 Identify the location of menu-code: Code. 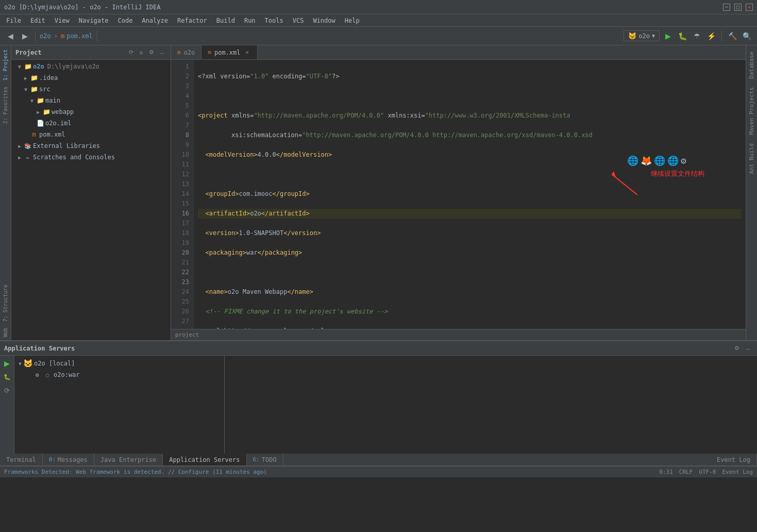
(126, 21).